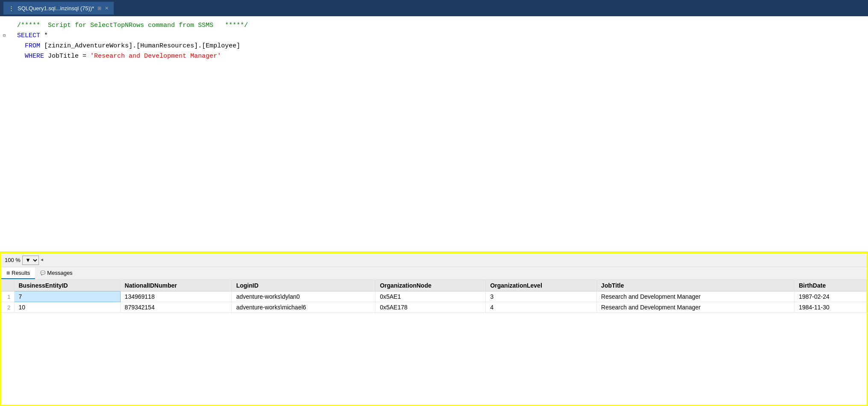 The image size is (868, 406). I want to click on messages-tab-icon: 💬, so click(43, 273).